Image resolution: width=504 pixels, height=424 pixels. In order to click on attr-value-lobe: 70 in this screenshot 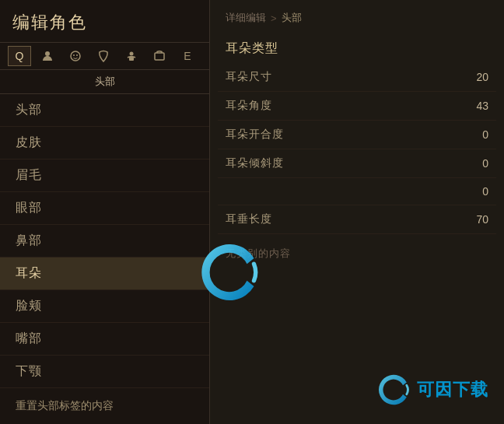, I will do `click(477, 219)`.